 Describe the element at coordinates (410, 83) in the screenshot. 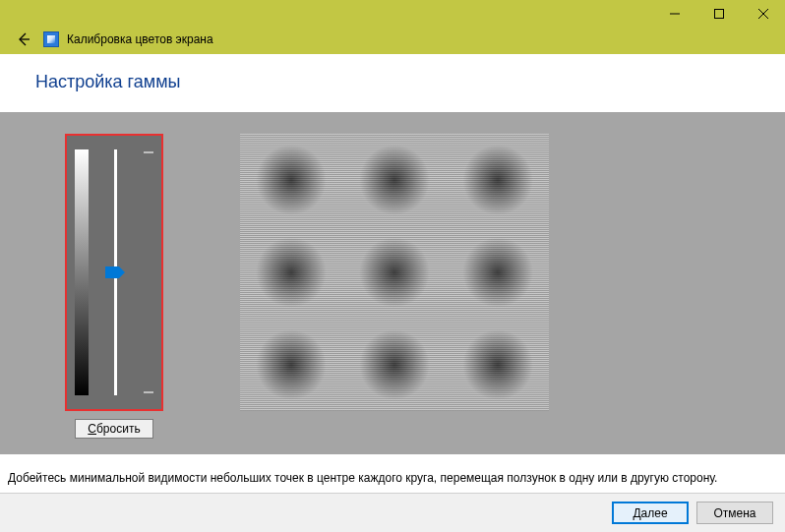

I see `page-title: Настройка гаммы` at that location.